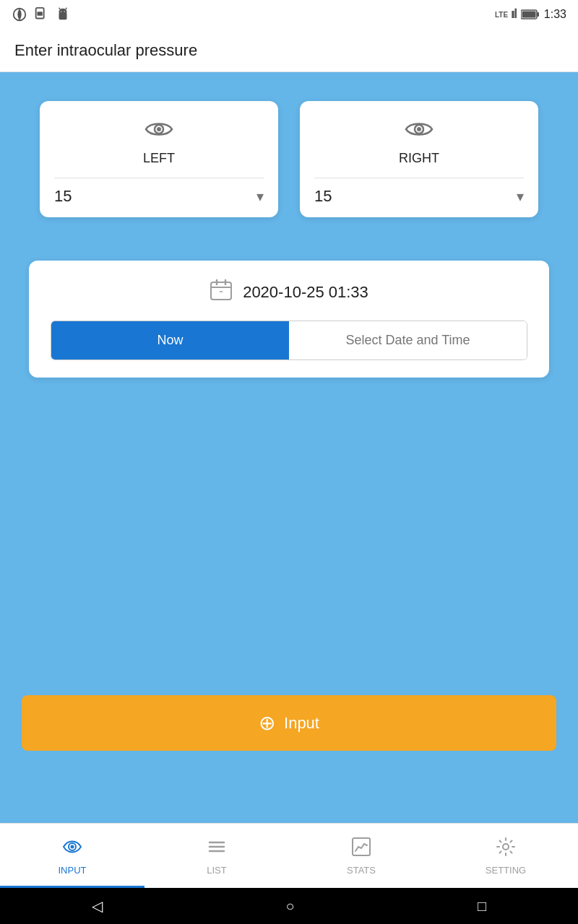  I want to click on status-bar: LTE 1:33, so click(289, 14).